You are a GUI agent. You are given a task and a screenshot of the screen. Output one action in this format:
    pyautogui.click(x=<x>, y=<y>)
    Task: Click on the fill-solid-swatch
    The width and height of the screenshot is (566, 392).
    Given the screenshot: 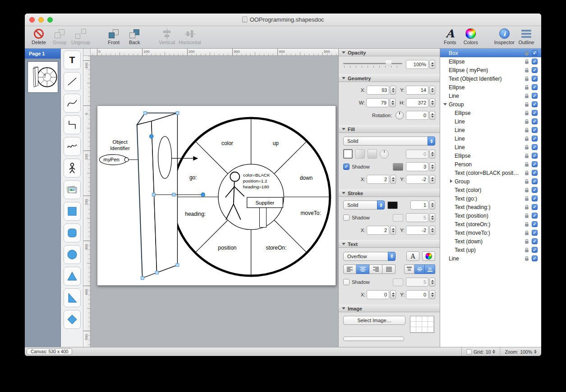 What is the action you would take?
    pyautogui.click(x=348, y=154)
    